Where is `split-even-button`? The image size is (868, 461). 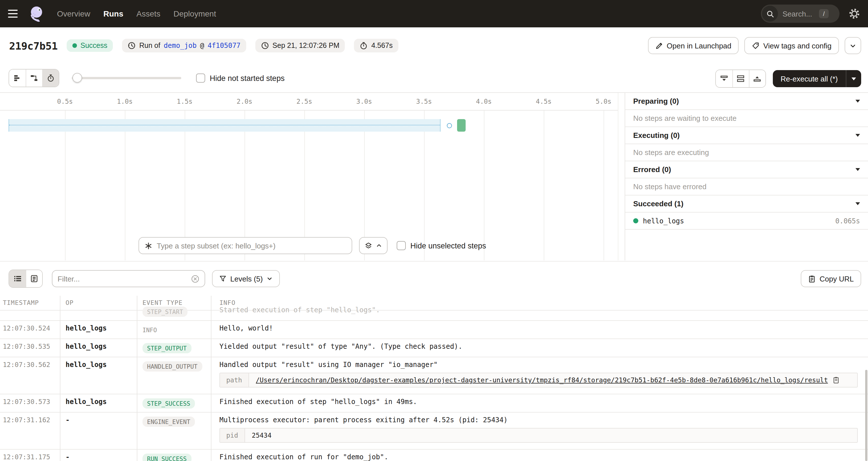
split-even-button is located at coordinates (741, 79).